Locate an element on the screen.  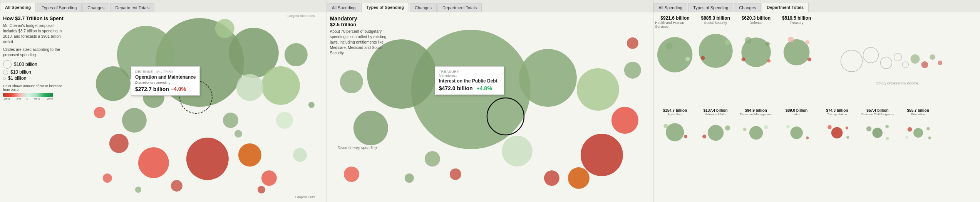
dept-lab-svg is located at coordinates (796, 132).